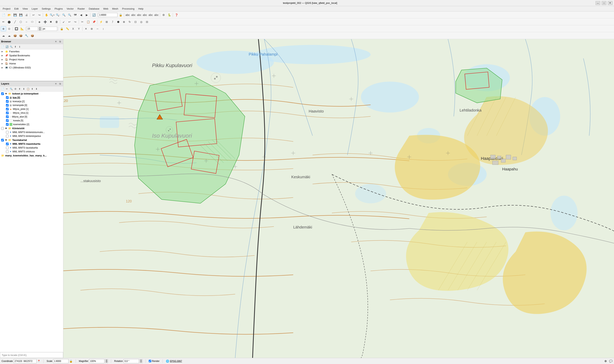 This screenshot has height=364, width=614. Describe the element at coordinates (24, 89) in the screenshot. I see `layers-down-btn: ⬇` at that location.